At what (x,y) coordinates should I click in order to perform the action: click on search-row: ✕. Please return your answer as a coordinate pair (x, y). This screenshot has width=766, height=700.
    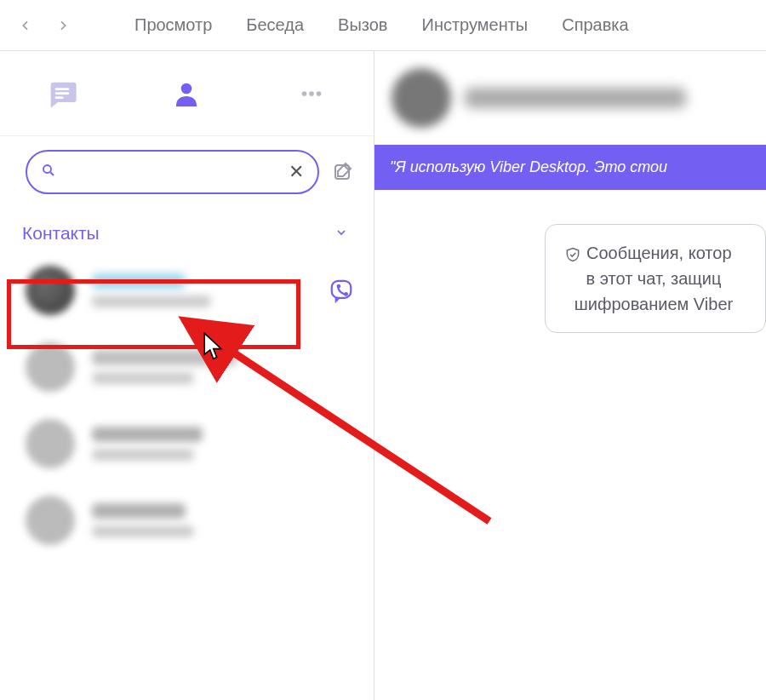
    Looking at the image, I should click on (187, 172).